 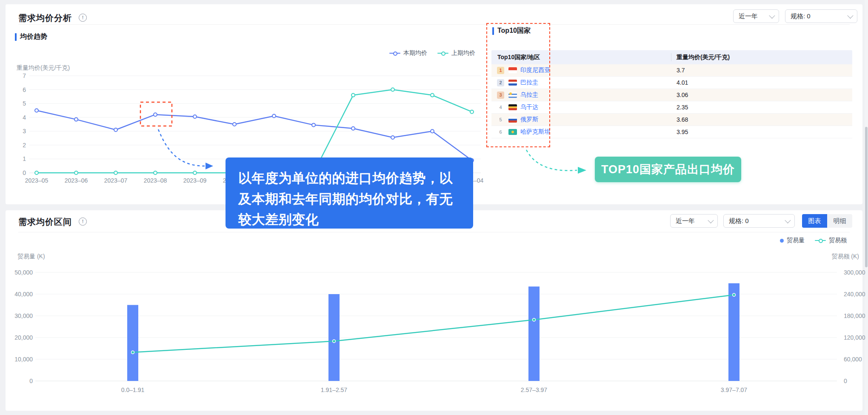 I want to click on svg-text: 2023–08, so click(x=156, y=180).